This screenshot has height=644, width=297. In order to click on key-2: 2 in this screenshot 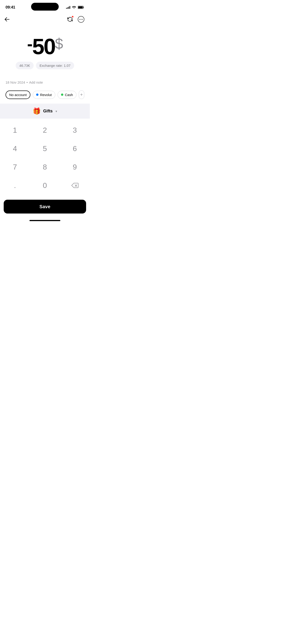, I will do `click(45, 130)`.